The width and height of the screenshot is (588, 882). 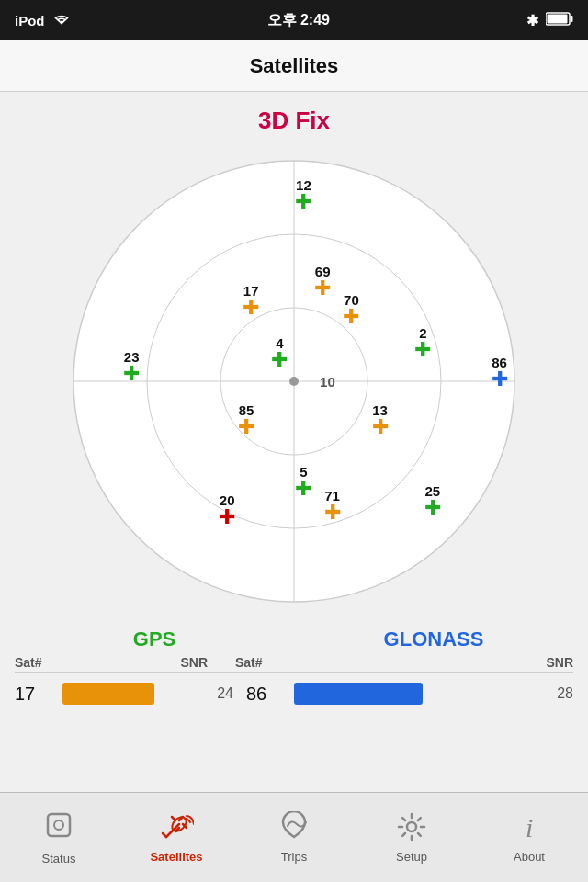 I want to click on about-tab-icon: i, so click(x=529, y=829).